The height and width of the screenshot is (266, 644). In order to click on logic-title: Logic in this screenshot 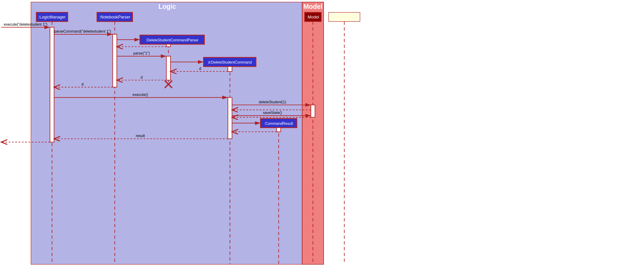, I will do `click(167, 7)`.